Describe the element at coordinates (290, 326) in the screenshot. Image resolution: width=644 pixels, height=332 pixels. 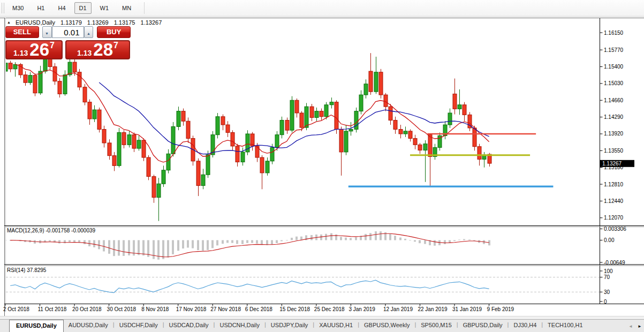
I see `symbol-tab-usdjpy-daily: USDJPY,Daily` at that location.